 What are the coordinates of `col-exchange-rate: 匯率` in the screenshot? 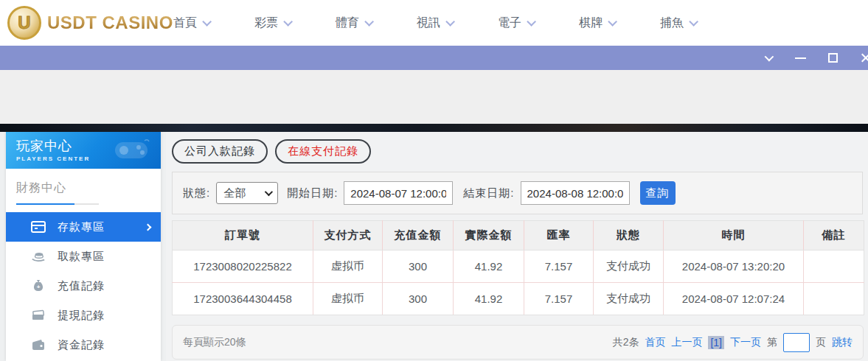 It's located at (559, 236).